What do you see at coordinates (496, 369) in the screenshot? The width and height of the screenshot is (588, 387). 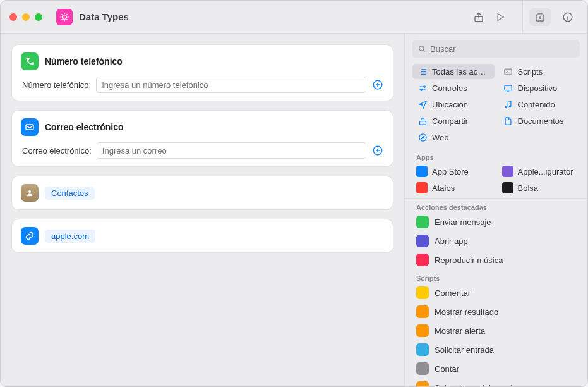 I see `action-list-item: Contar` at bounding box center [496, 369].